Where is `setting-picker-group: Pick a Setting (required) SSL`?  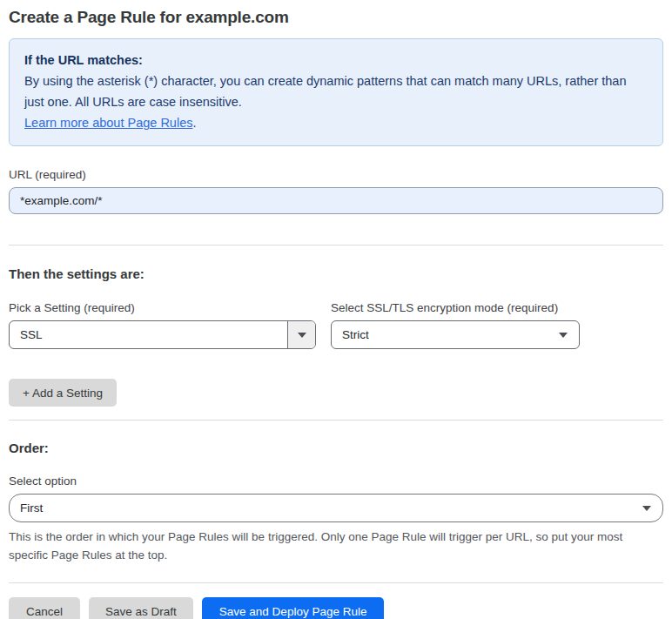
setting-picker-group: Pick a Setting (required) SSL is located at coordinates (162, 326).